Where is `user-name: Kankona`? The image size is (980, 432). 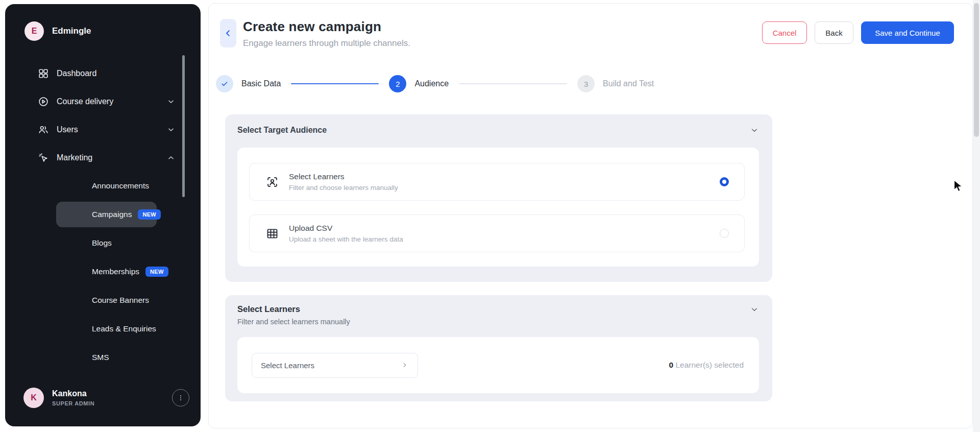 user-name: Kankona is located at coordinates (74, 394).